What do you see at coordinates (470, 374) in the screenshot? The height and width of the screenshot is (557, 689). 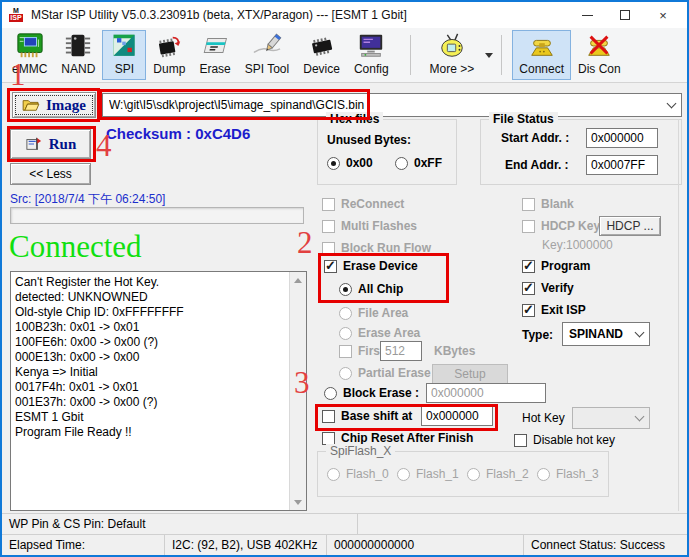 I see `setup-button: Setup` at bounding box center [470, 374].